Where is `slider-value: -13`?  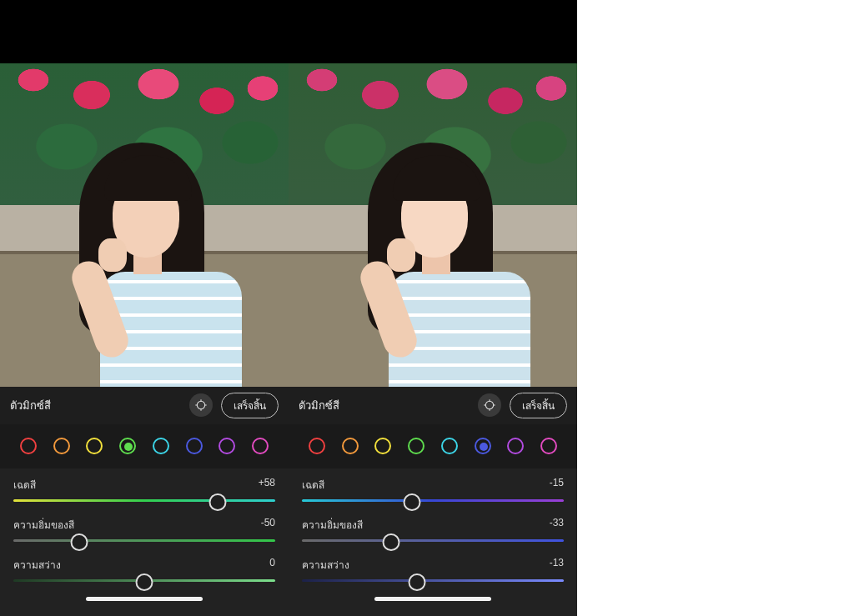 slider-value: -13 is located at coordinates (557, 565).